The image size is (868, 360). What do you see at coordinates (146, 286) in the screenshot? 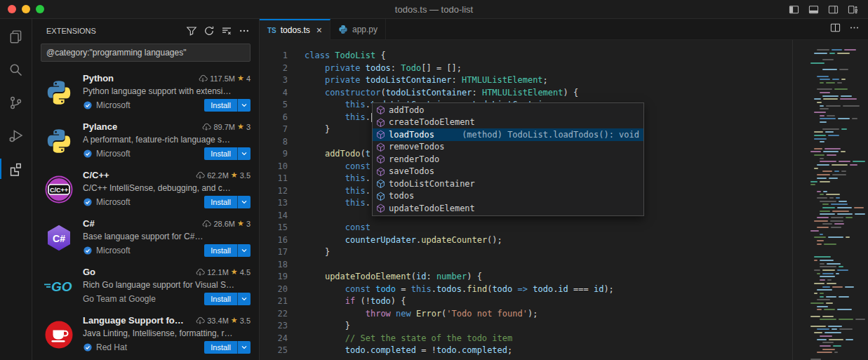
I see `extension-row: GOGo12.1M★4.5Rich Go language support fo…` at bounding box center [146, 286].